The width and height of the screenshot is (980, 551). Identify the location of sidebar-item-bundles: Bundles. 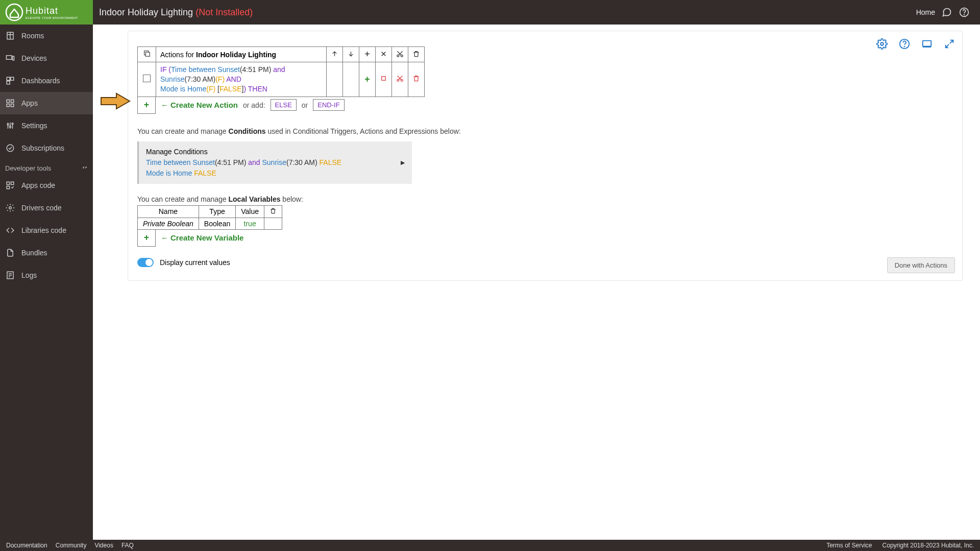
(46, 253).